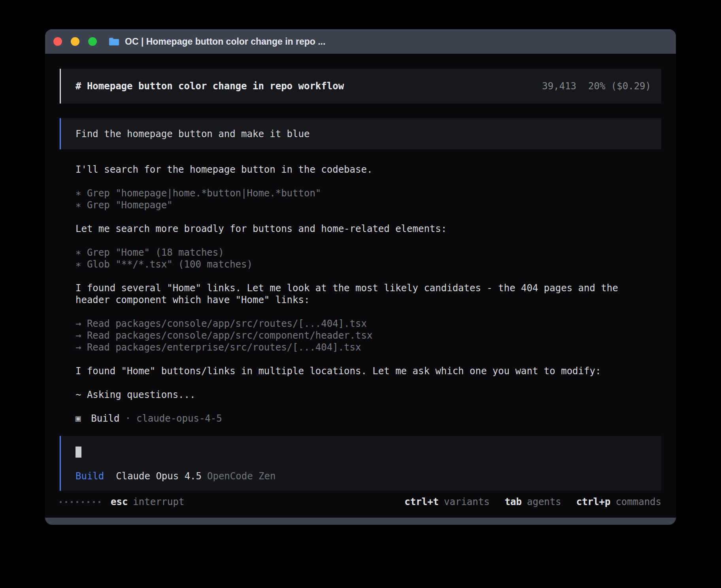  What do you see at coordinates (467, 502) in the screenshot?
I see `shortcut-label: variants` at bounding box center [467, 502].